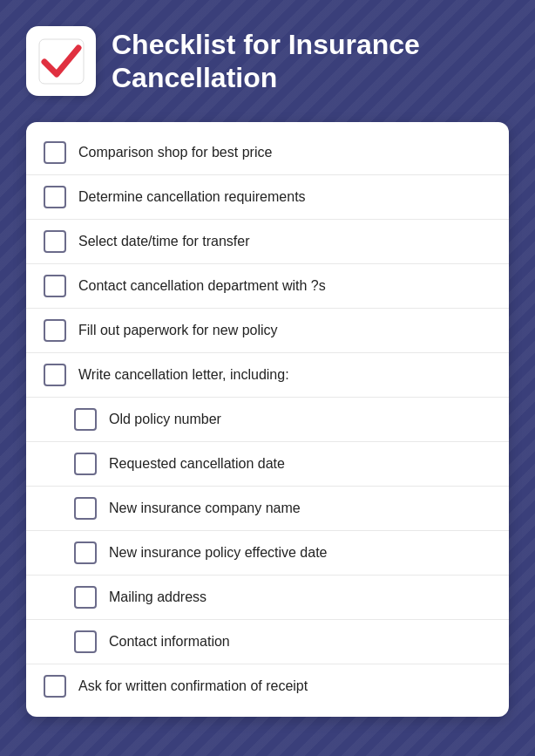 This screenshot has width=535, height=756. What do you see at coordinates (175, 153) in the screenshot?
I see `item-label: Comparison shop for best price` at bounding box center [175, 153].